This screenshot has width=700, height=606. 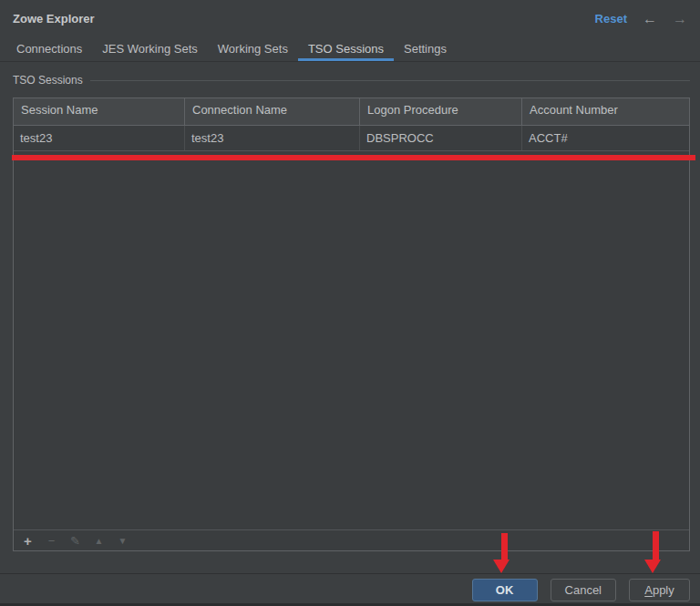 What do you see at coordinates (441, 111) in the screenshot?
I see `column-header-logon-procedure: Logon Procedure` at bounding box center [441, 111].